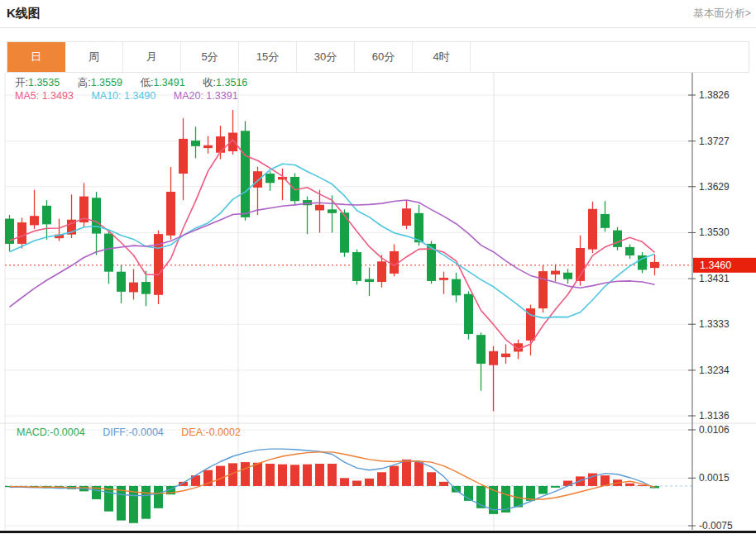 Image resolution: width=756 pixels, height=534 pixels. I want to click on low-label: 低:, so click(146, 83).